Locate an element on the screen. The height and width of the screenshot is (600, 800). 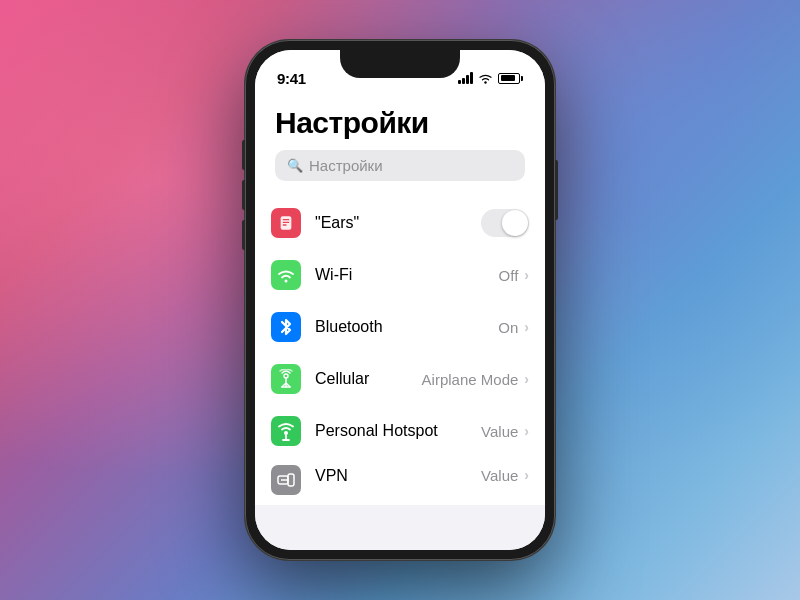
vpn-icon is located at coordinates (286, 480).